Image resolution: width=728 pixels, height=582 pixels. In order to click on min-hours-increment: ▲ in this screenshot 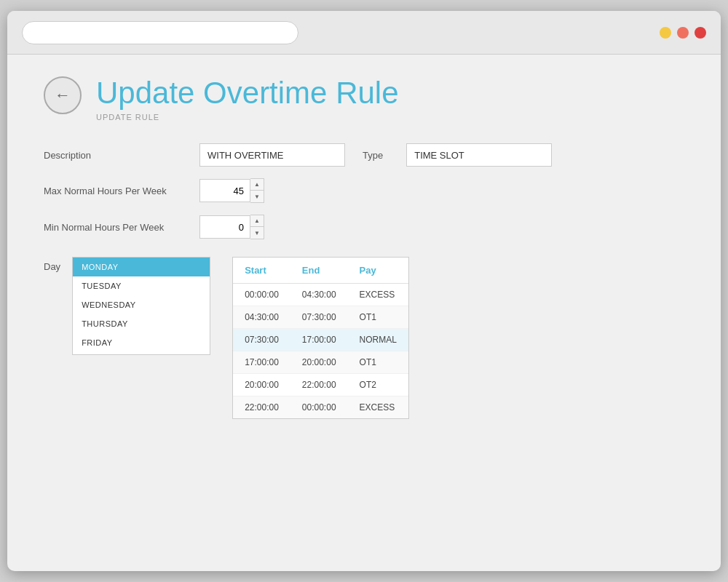, I will do `click(257, 221)`.